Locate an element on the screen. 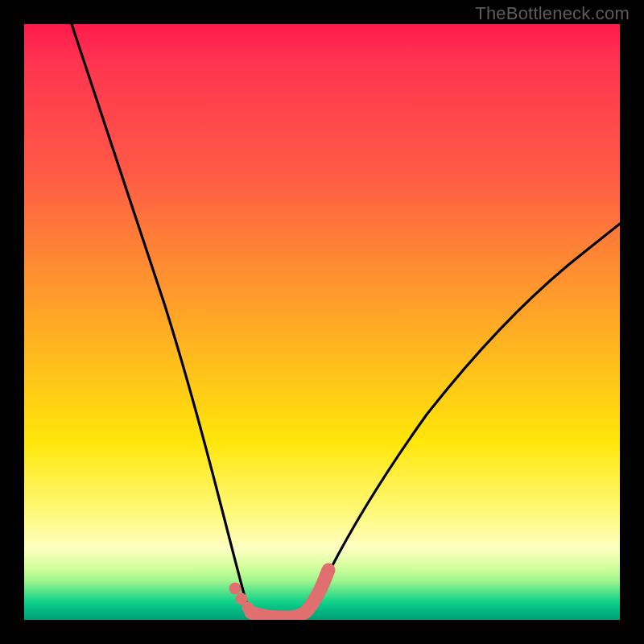 Image resolution: width=644 pixels, height=644 pixels. highlight-dot is located at coordinates (235, 589).